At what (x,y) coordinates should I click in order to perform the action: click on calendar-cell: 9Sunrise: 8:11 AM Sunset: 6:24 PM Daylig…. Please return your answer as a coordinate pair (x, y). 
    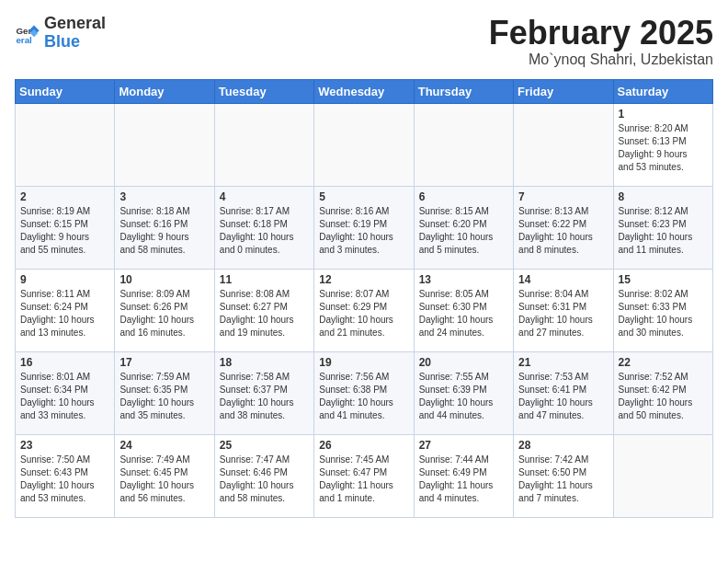
    Looking at the image, I should click on (65, 310).